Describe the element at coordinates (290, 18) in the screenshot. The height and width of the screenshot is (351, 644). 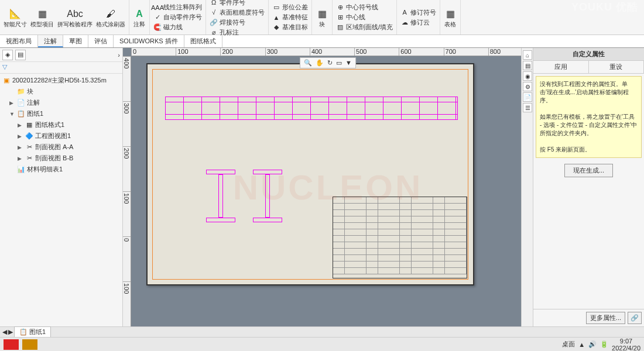
I see `ribbon-button: ▲基准特征` at that location.